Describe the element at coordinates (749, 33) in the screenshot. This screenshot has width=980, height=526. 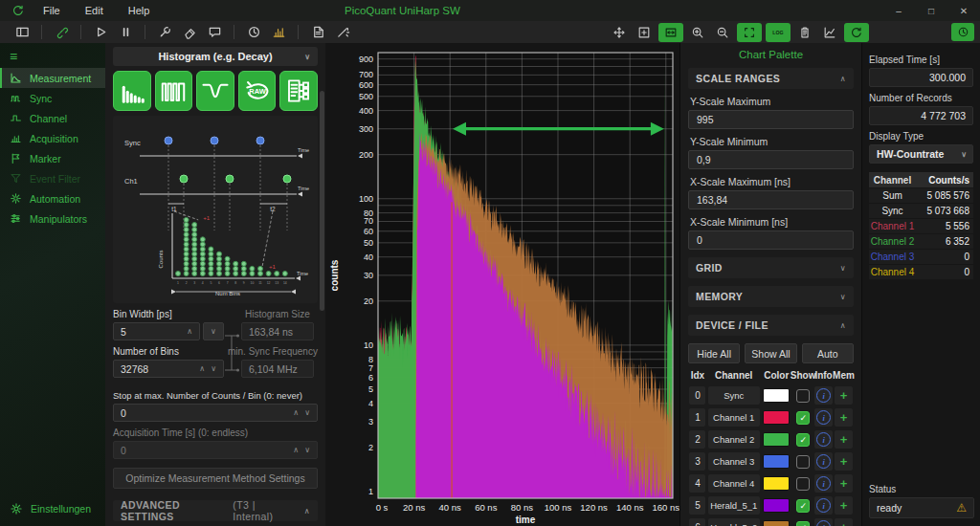
I see `select-zoom-button` at that location.